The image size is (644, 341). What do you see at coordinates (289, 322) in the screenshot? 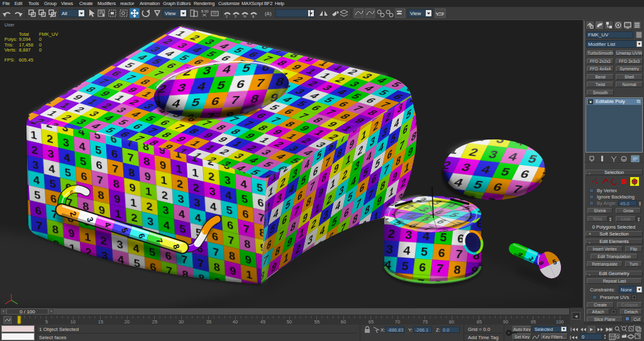
I see `svg-text: 50` at bounding box center [289, 322].